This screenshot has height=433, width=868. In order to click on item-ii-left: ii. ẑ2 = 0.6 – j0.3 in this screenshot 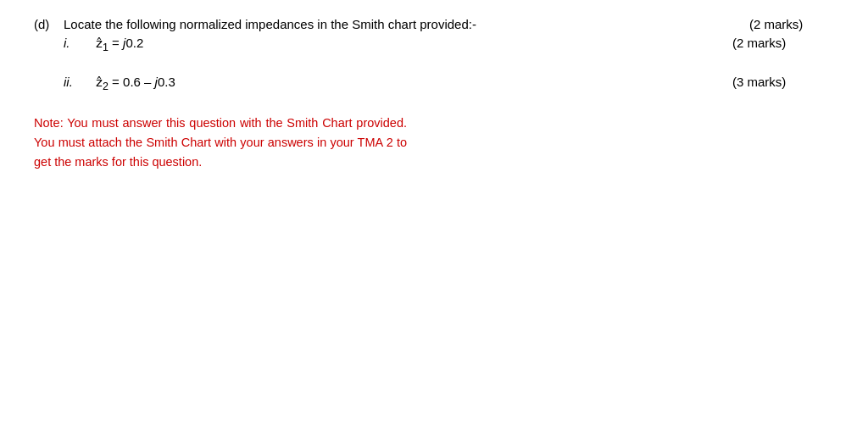, I will do `click(120, 83)`.